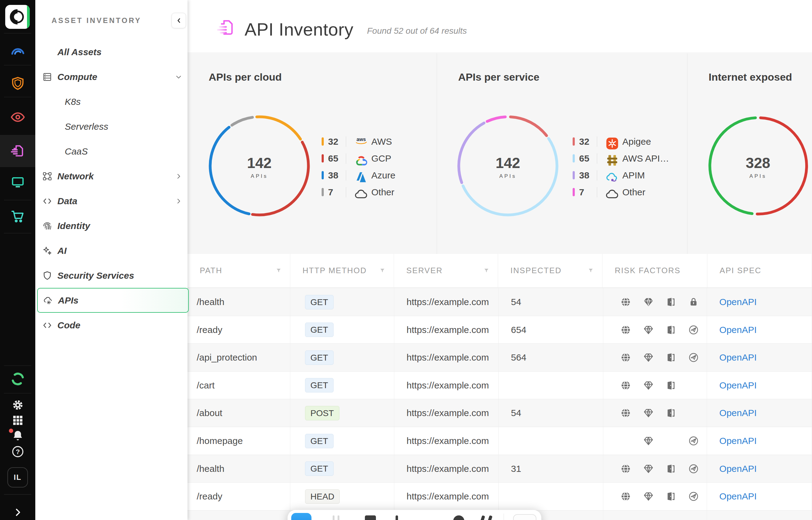  What do you see at coordinates (323, 192) in the screenshot?
I see `legend-color-bar` at bounding box center [323, 192].